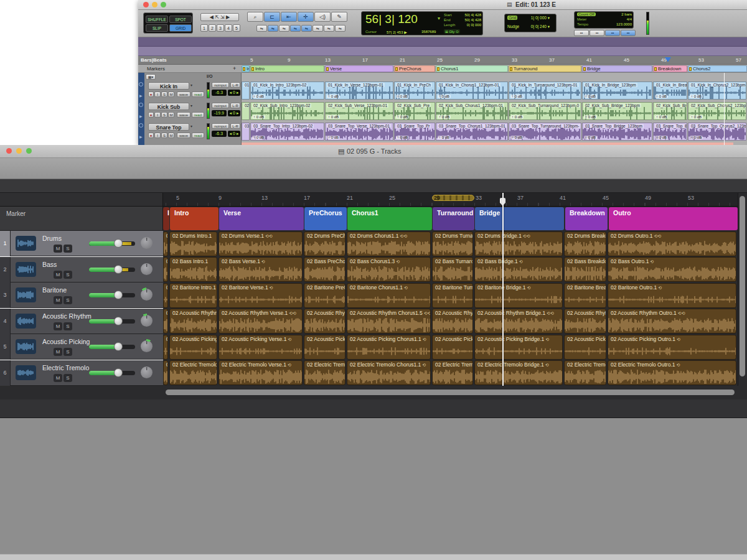 Image resolution: width=747 pixels, height=560 pixels. What do you see at coordinates (284, 29) in the screenshot?
I see `edit-function-button-3: ⇆` at bounding box center [284, 29].